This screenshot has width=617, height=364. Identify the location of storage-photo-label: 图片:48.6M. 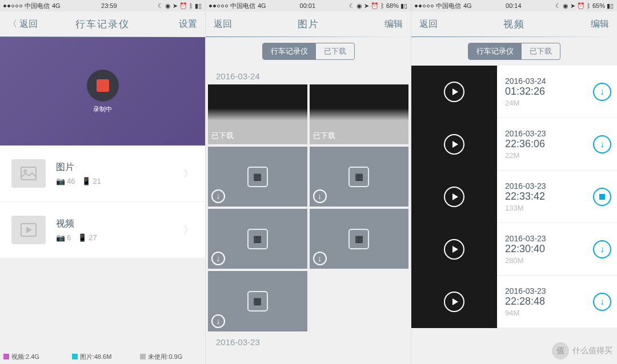
(96, 357).